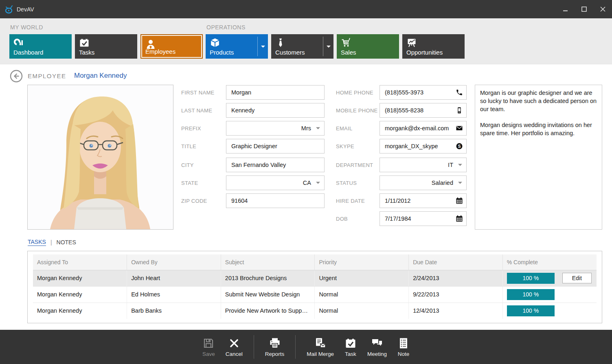  What do you see at coordinates (423, 201) in the screenshot?
I see `hire-date-field: 1/11/2012` at bounding box center [423, 201].